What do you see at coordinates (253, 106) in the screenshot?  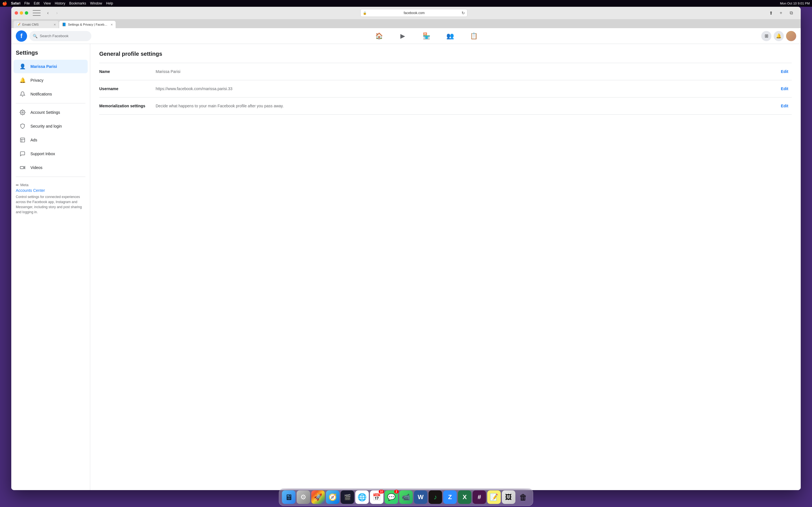 I see `settings-row-memorialization: Memorialization settings Decide what hap…` at bounding box center [253, 106].